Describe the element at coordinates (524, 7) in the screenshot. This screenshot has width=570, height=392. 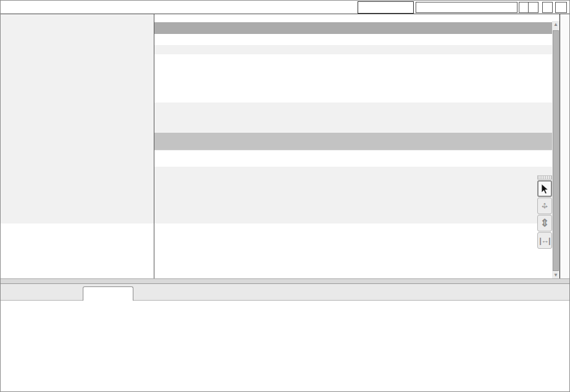
I see `search-prev-button` at that location.